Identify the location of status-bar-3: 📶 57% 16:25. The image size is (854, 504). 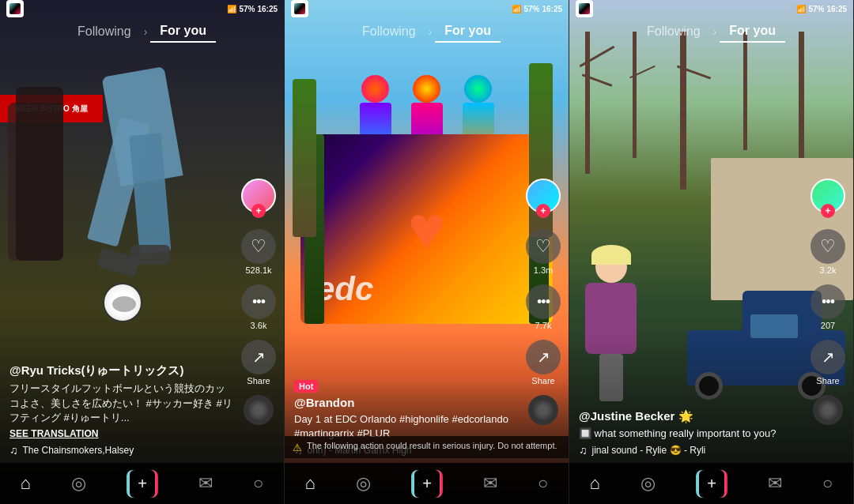
(712, 9).